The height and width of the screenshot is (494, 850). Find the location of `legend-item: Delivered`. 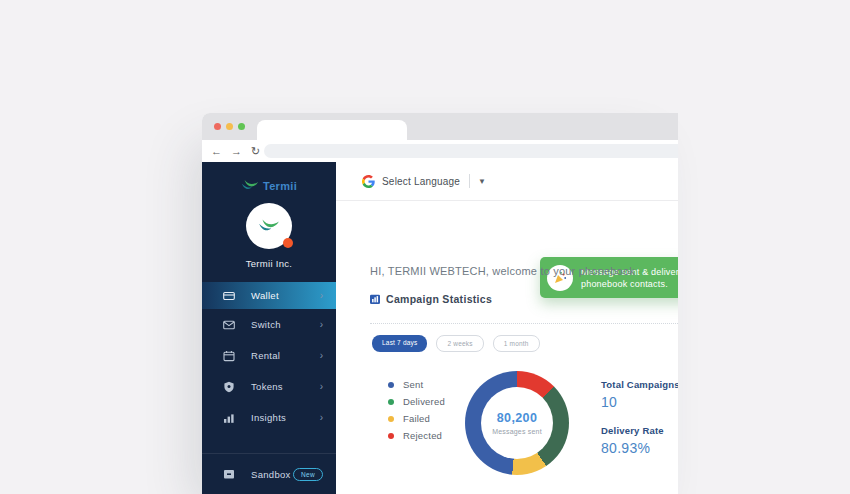

legend-item: Delivered is located at coordinates (416, 402).